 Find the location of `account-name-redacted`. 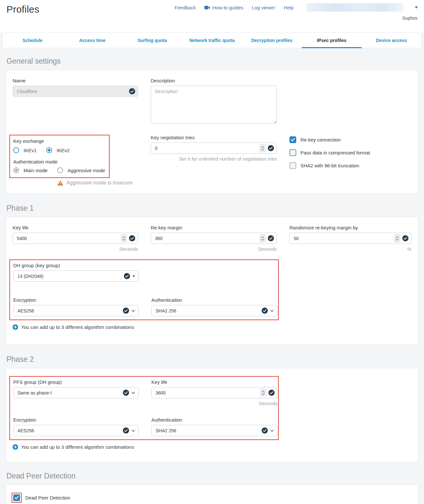

account-name-redacted is located at coordinates (355, 7).